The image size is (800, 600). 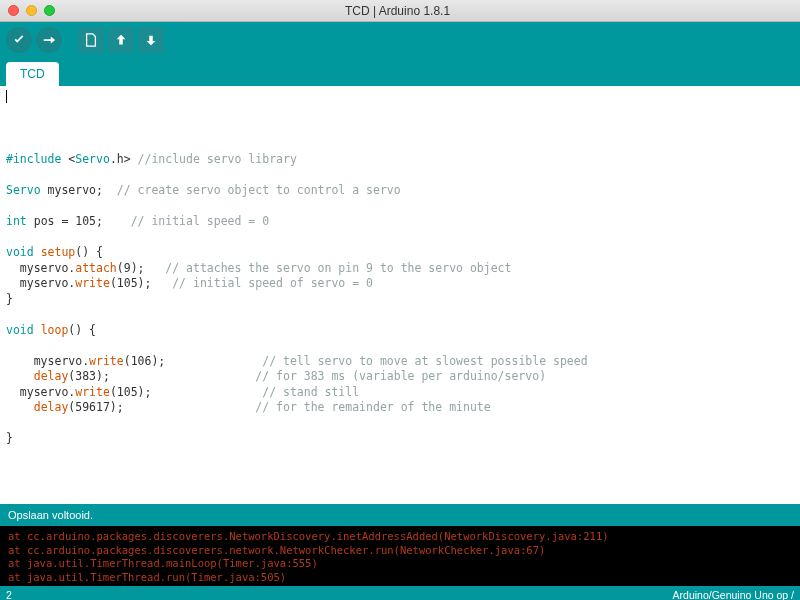 I want to click on close-icon, so click(x=14, y=10).